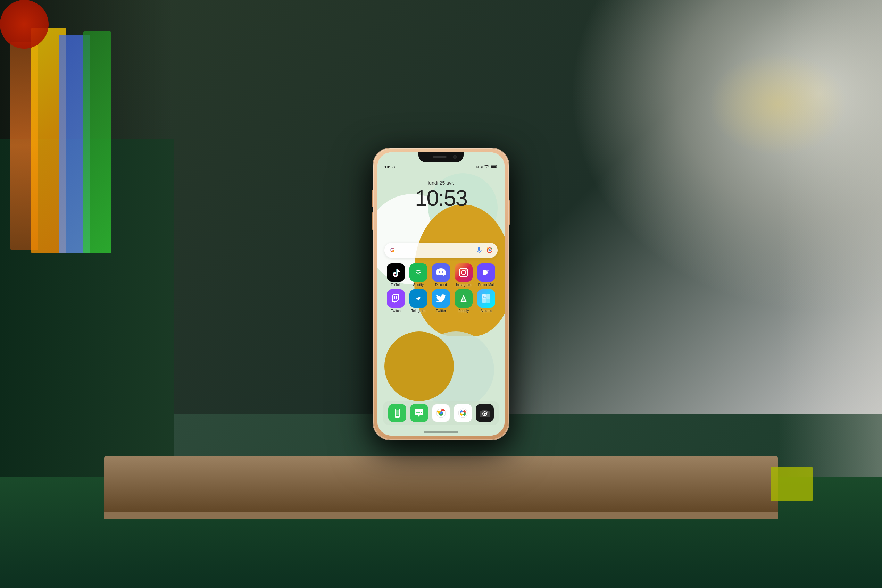  What do you see at coordinates (441, 275) in the screenshot?
I see `app-row-1: TikTok` at bounding box center [441, 275].